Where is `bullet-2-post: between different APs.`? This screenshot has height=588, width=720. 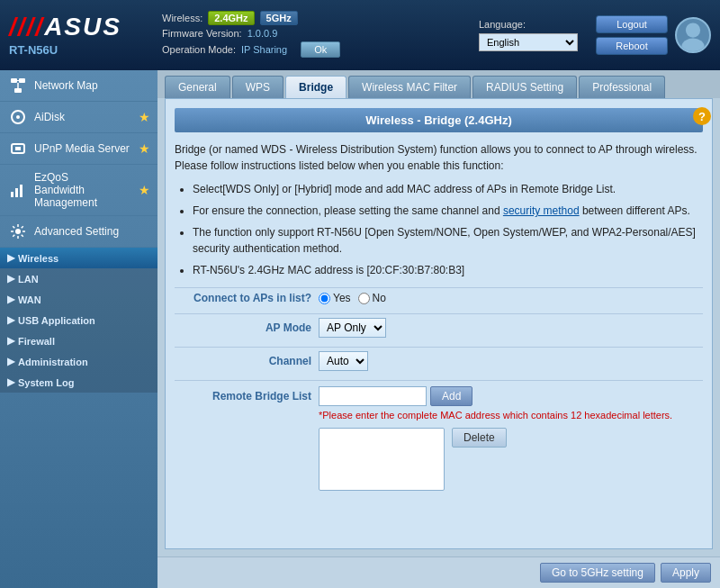 bullet-2-post: between different APs. is located at coordinates (635, 211).